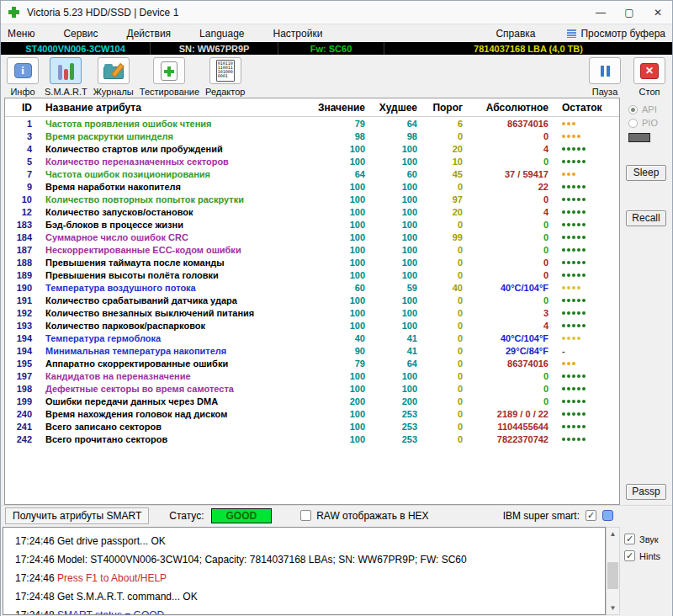 The image size is (673, 616). What do you see at coordinates (305, 541) in the screenshot?
I see `log-line: 17:24:46Get drive passport... OK` at bounding box center [305, 541].